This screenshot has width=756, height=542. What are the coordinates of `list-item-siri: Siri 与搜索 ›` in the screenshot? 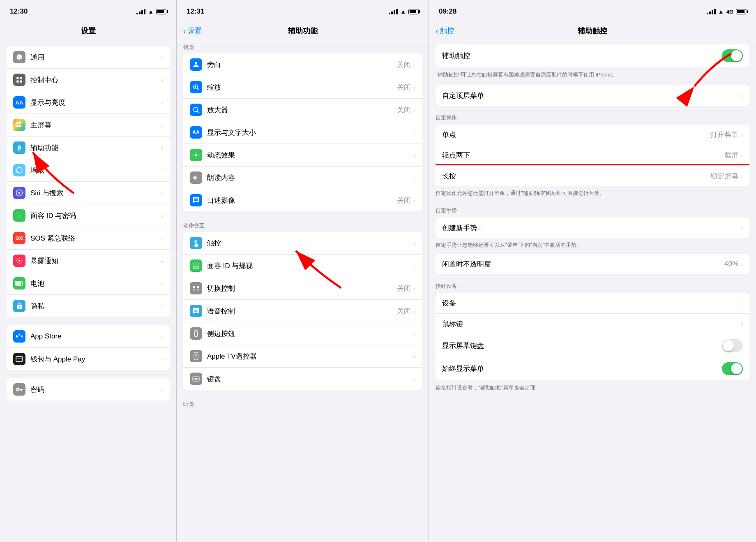 It's located at (88, 193).